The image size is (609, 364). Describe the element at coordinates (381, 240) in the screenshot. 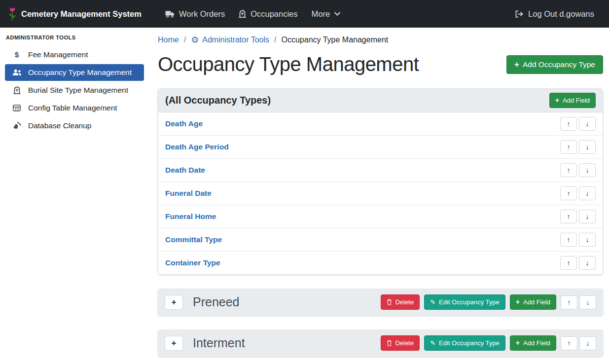

I see `field-row: Committal Type ↑ ↓` at that location.